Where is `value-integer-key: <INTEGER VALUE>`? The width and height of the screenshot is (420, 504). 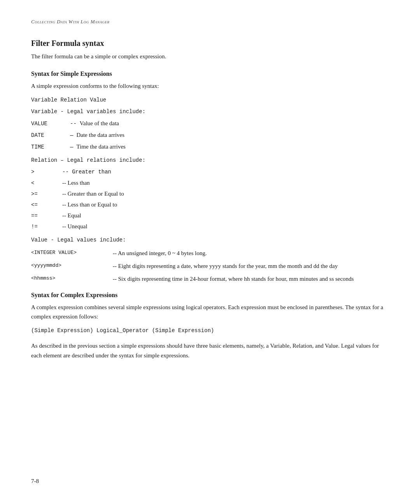
value-integer-key: <INTEGER VALUE> is located at coordinates (72, 253).